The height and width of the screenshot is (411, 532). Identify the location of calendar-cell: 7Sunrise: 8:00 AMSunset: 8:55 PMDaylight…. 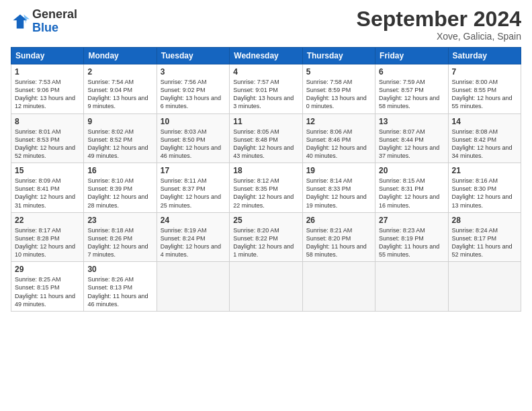
(484, 89).